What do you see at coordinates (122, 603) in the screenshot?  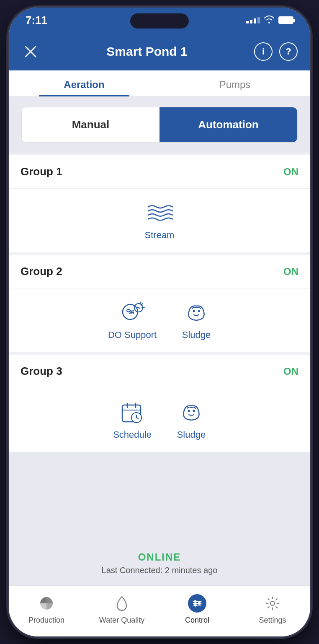 I see `water-quality-icon` at bounding box center [122, 603].